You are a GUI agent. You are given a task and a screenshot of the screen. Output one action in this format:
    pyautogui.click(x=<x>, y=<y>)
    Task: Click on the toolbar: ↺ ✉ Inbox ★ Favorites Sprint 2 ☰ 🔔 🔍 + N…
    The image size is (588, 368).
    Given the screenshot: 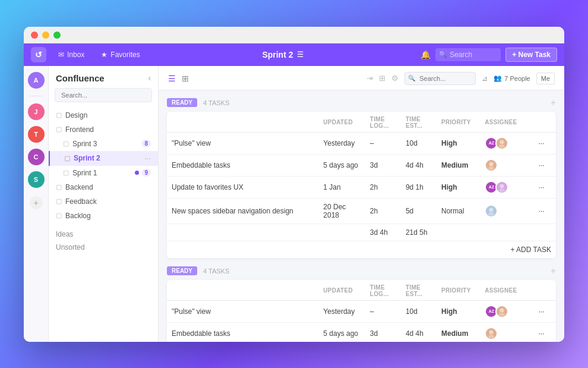 What is the action you would take?
    pyautogui.click(x=294, y=55)
    